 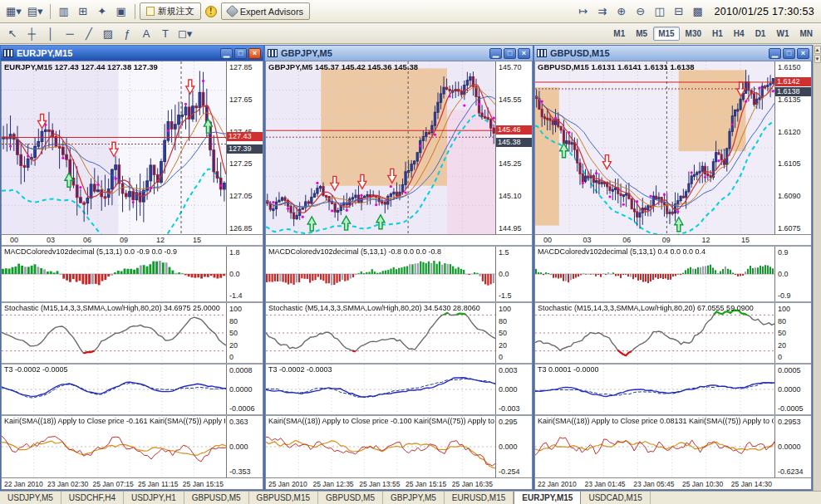 I want to click on chart-tab-eurusd-m15: EURUSD,M15, so click(x=479, y=498).